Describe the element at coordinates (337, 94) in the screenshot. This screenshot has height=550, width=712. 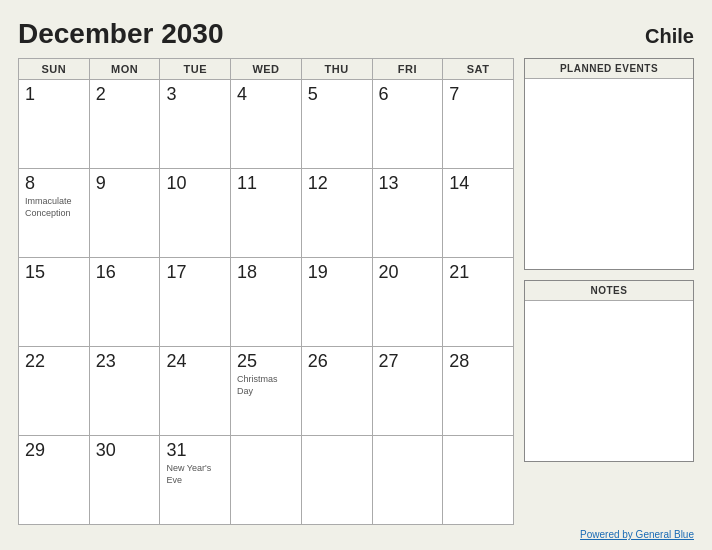
I see `day-number: 5` at that location.